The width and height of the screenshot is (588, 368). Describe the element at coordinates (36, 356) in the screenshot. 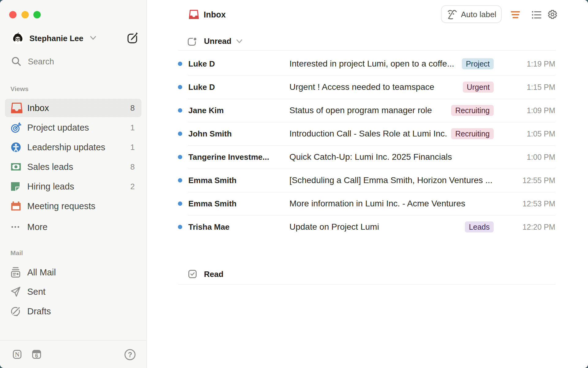

I see `svg-text: 6` at that location.